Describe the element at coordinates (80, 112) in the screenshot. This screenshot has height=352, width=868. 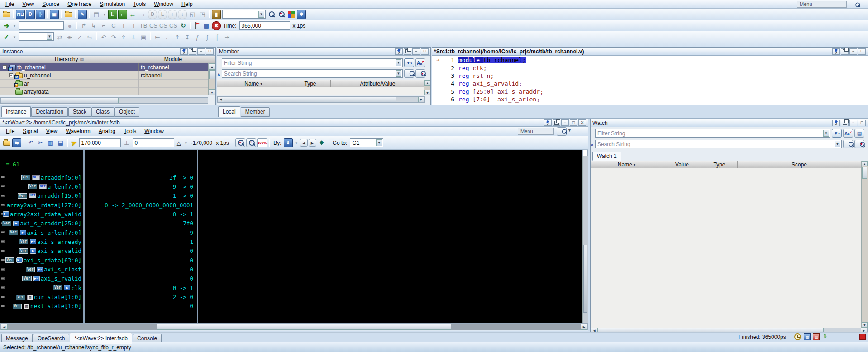
I see `tab-stack: Stack` at that location.